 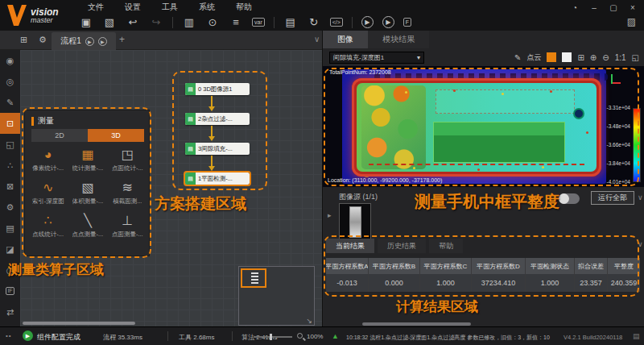 I want to click on flow-node-gap-fill: ▤ 3间隙填充-..., so click(x=217, y=148).